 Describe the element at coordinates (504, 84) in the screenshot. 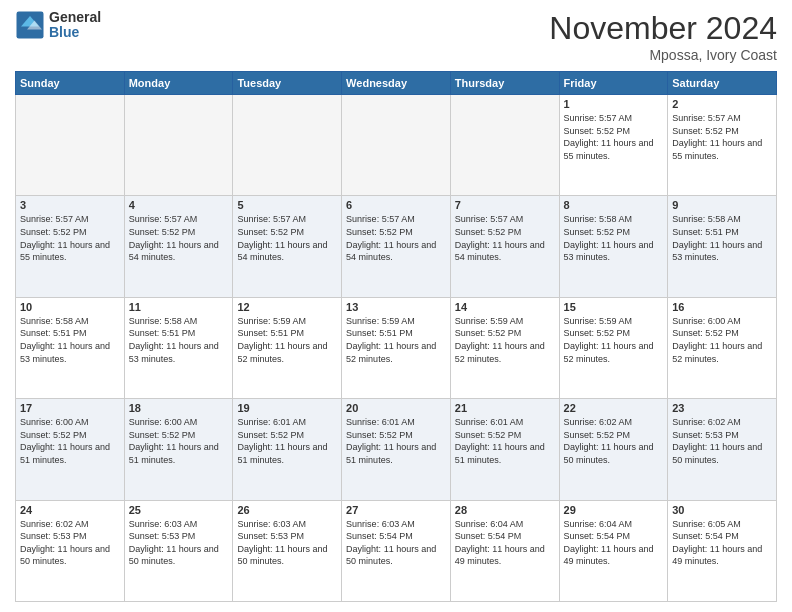

I see `day-header-thursday: Thursday` at that location.